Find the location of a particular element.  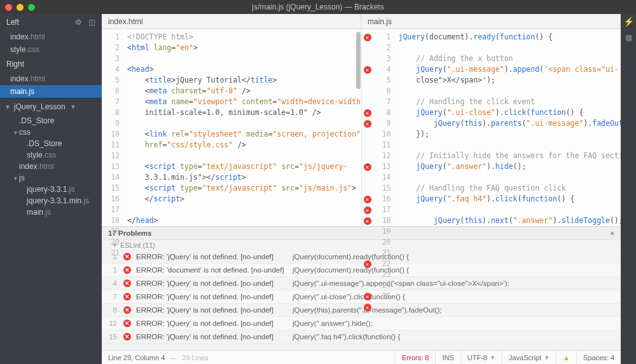

cursor-position: Line 29, Column 4 is located at coordinates (136, 358).